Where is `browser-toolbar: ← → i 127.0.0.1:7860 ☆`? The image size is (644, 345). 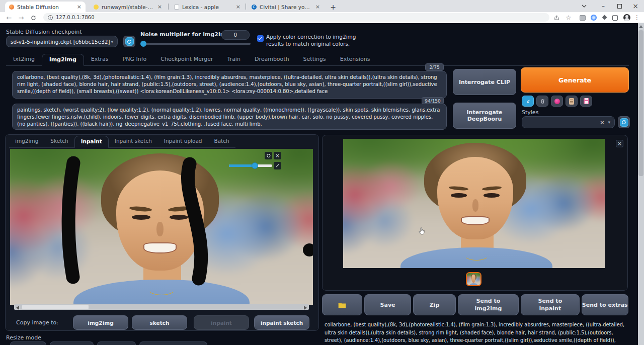
browser-toolbar: ← → i 127.0.0.1:7860 ☆ is located at coordinates (322, 18).